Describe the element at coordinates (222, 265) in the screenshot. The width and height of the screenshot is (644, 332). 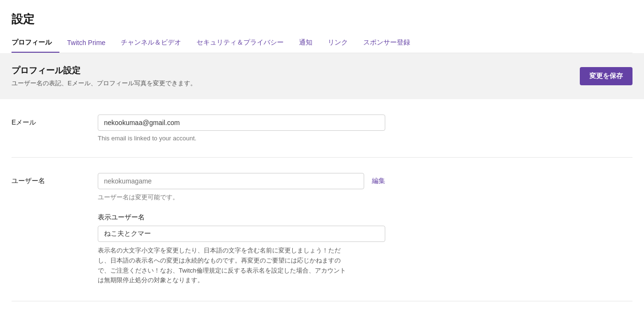
I see `display-name-description: 表示名の大文字小文字を変更したり、日本語の文字を含む名前に変更しましょう！ただし…` at that location.